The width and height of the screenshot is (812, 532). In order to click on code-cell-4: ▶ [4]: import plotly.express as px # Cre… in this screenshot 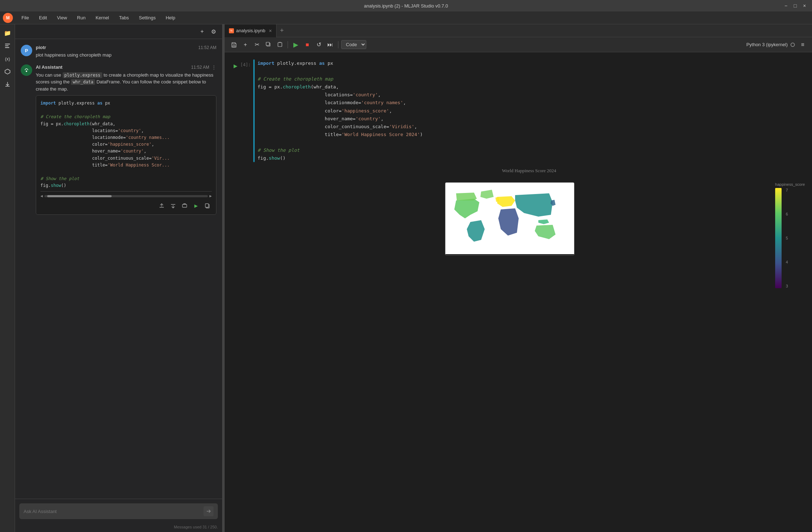, I will do `click(518, 111)`.